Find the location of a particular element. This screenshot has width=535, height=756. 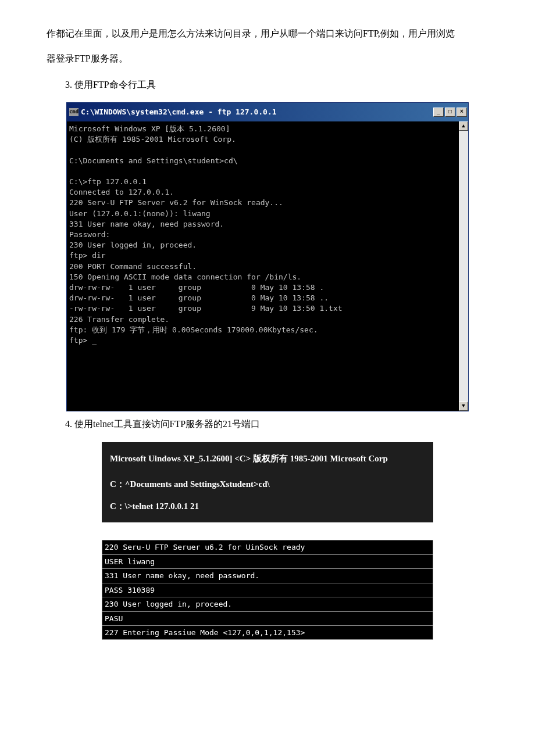

window-controls: _ □ × is located at coordinates (450, 112).